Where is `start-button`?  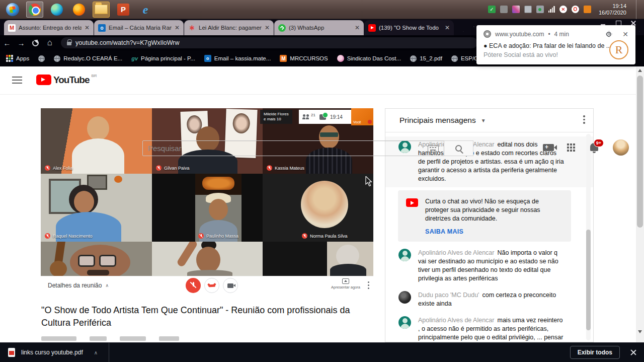 start-button is located at coordinates (13, 10).